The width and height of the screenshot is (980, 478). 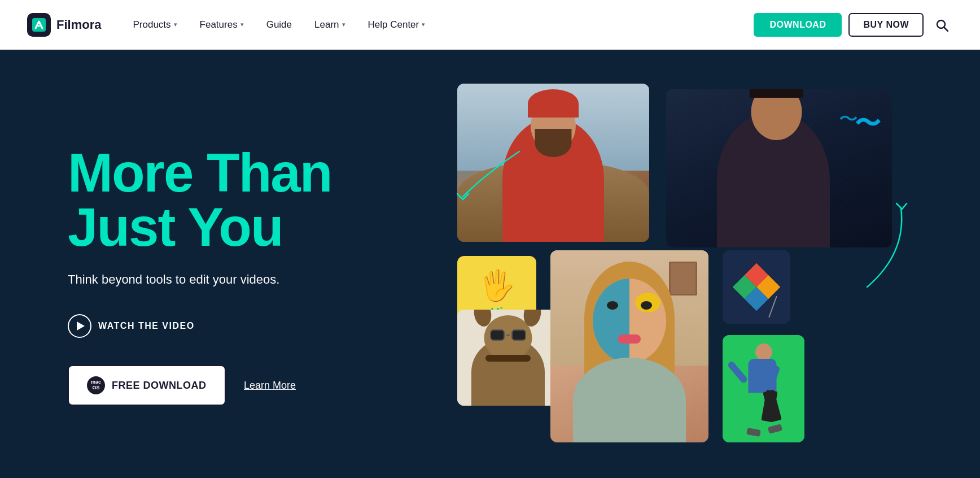 I want to click on nav-learn: Learn ▾, so click(x=330, y=25).